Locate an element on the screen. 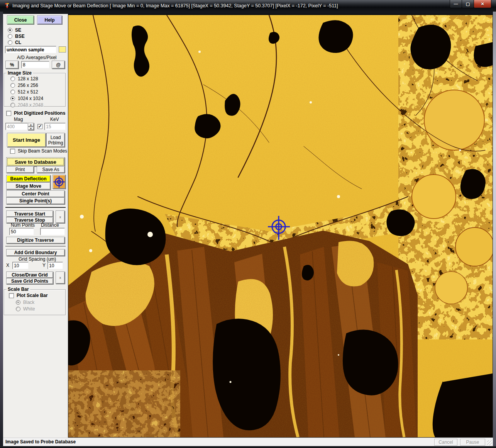 This screenshot has width=496, height=448. mag-input is located at coordinates (17, 127).